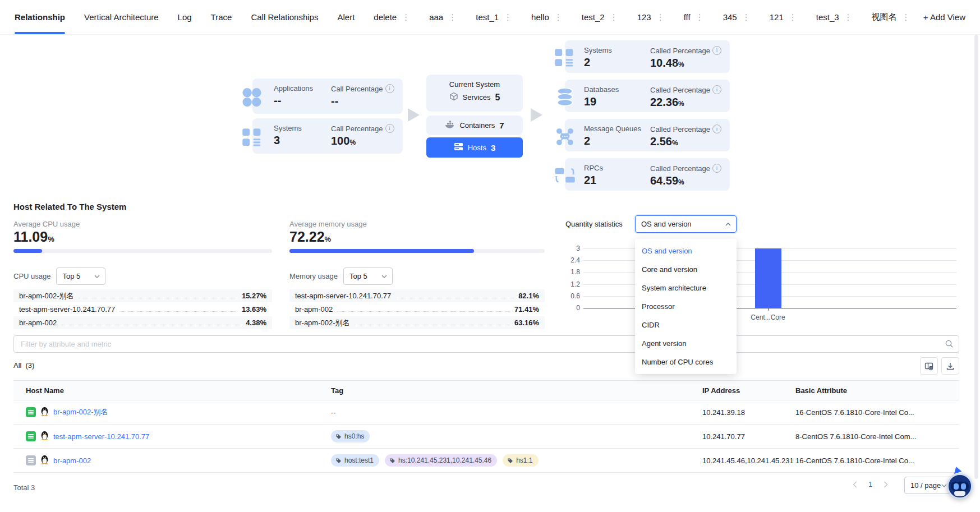 This screenshot has width=980, height=512. Describe the element at coordinates (685, 251) in the screenshot. I see `dropdown-option: OS and version` at that location.